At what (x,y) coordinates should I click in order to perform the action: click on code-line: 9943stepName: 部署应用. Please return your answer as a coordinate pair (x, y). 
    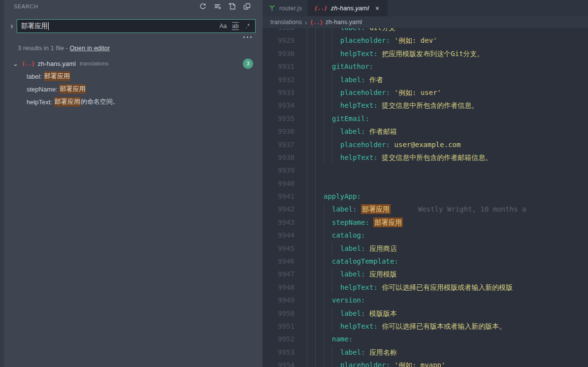
    Looking at the image, I should click on (425, 222).